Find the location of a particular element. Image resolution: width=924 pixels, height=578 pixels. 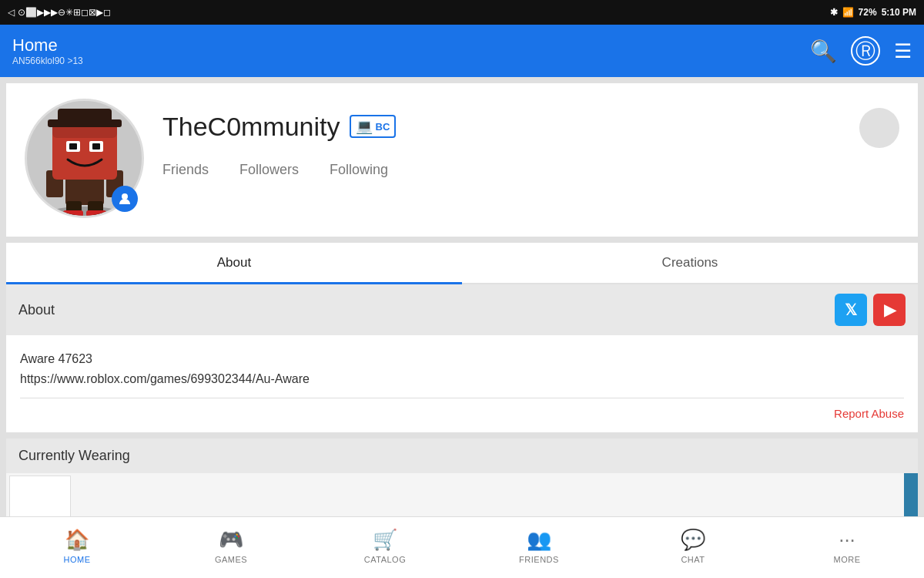

report-abuse-link: Report Abuse is located at coordinates (462, 414).